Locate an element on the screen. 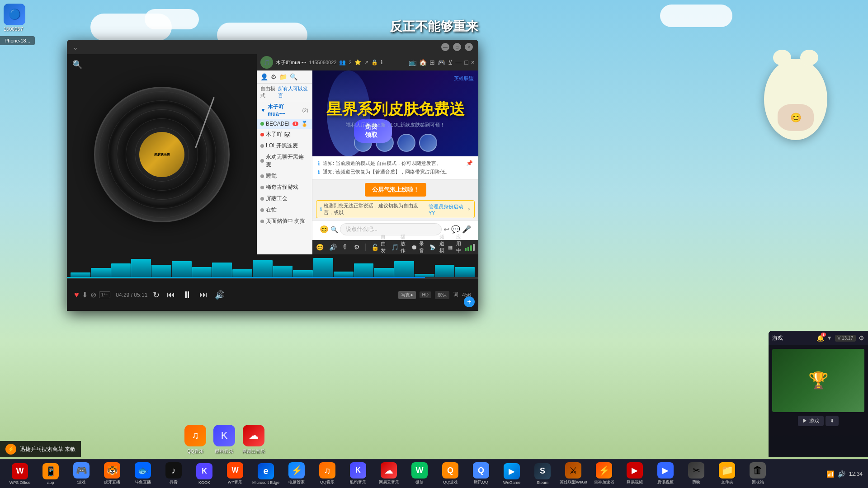 Image resolution: width=868 pixels, height=488 pixels. yy-free-speech-btn: 🔓 自由发言 is located at coordinates (378, 244).